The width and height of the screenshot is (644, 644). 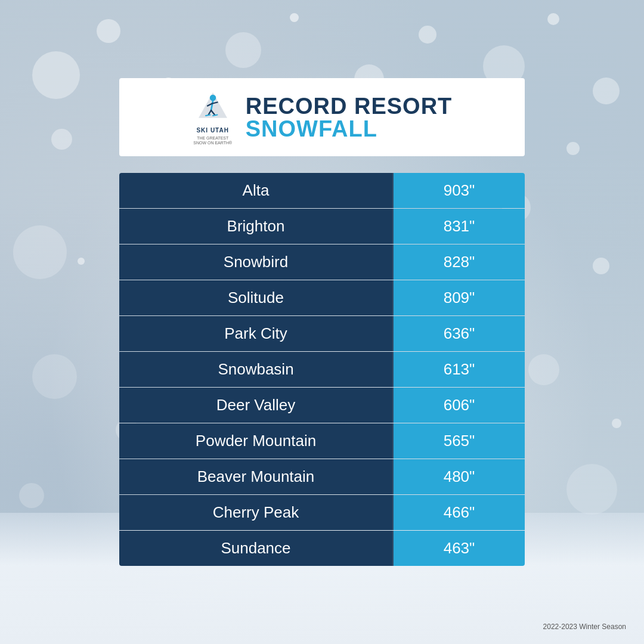 I want to click on cell-value: 613", so click(x=459, y=370).